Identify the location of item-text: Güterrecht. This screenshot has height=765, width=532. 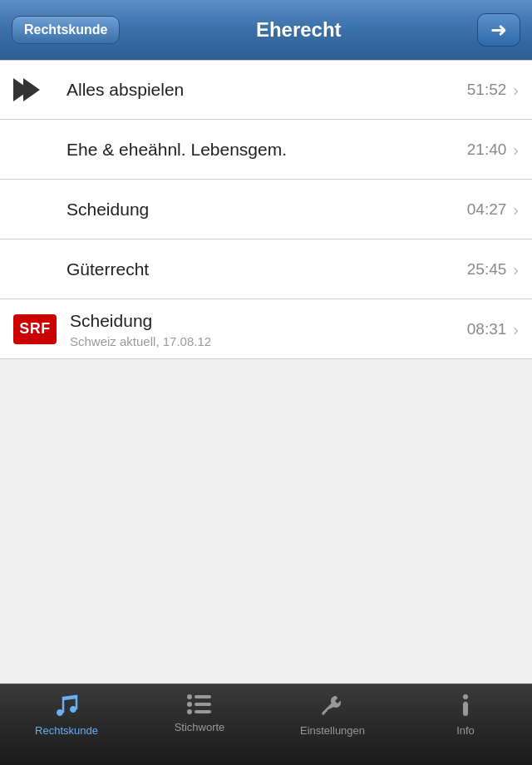
(262, 269).